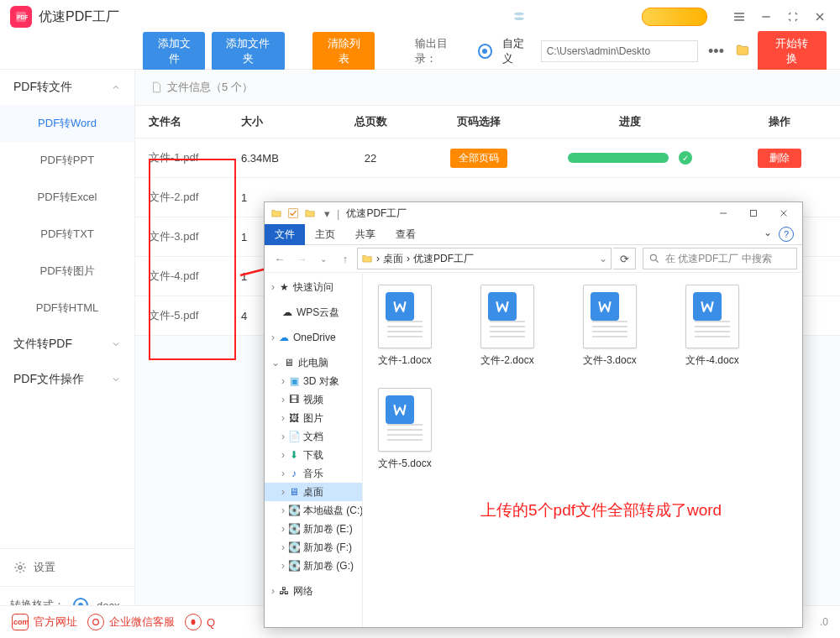 The height and width of the screenshot is (638, 840). I want to click on breadcrumb: › 桌面 › 优速PDF工厂 ⌄, so click(484, 259).